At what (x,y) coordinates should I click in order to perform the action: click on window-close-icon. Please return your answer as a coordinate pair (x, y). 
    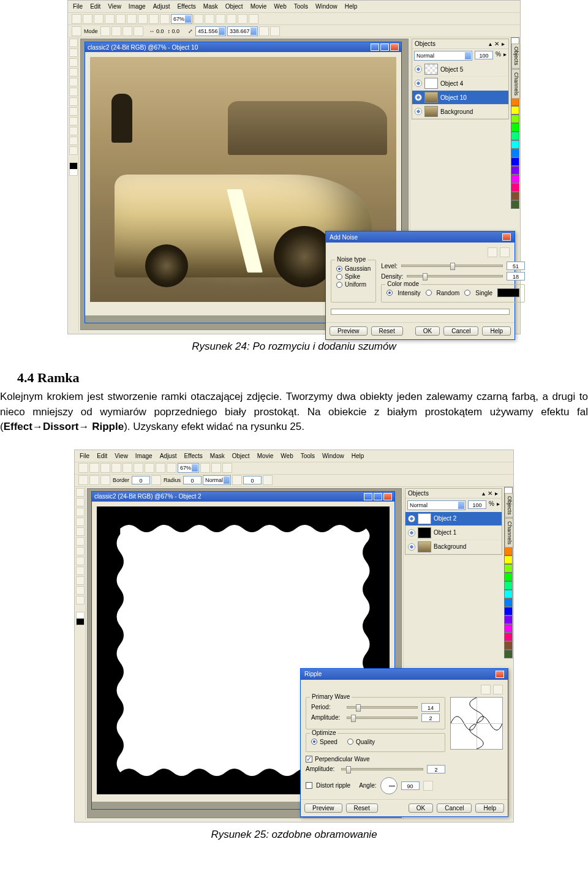
    Looking at the image, I should click on (388, 497).